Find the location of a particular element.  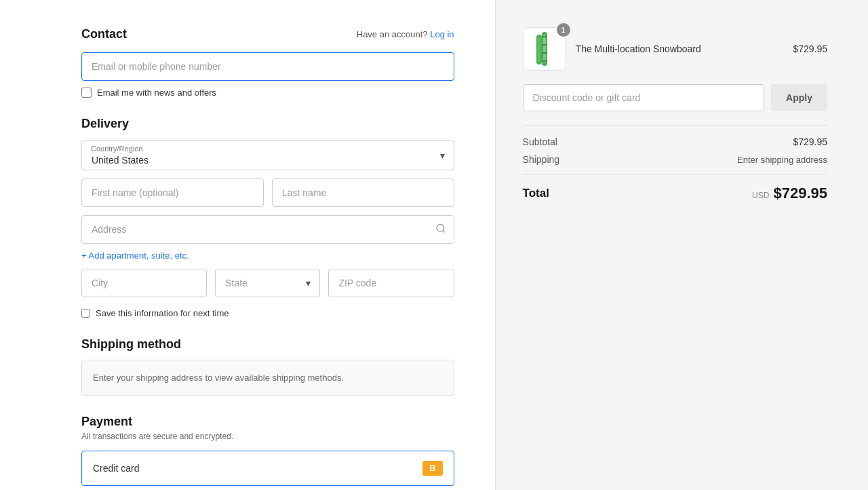

contact-section-header: Contact Have an account? Log in is located at coordinates (268, 34).